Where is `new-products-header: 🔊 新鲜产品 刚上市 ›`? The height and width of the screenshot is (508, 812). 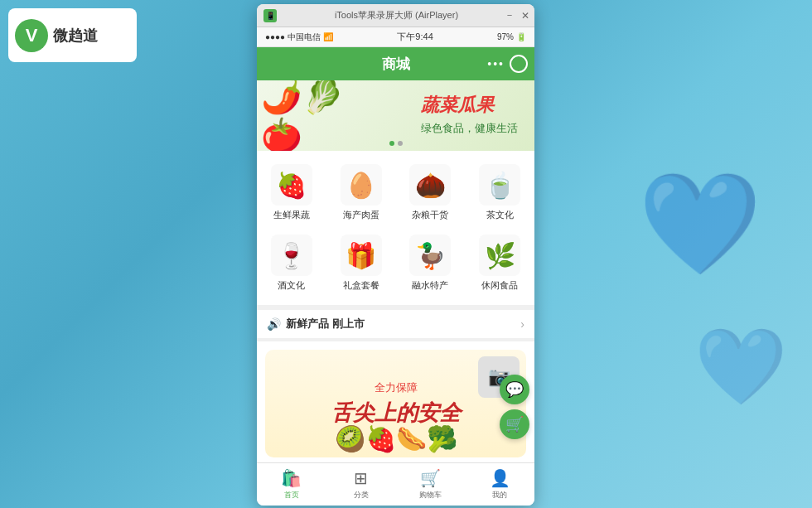 new-products-header: 🔊 新鲜产品 刚上市 › is located at coordinates (396, 322).